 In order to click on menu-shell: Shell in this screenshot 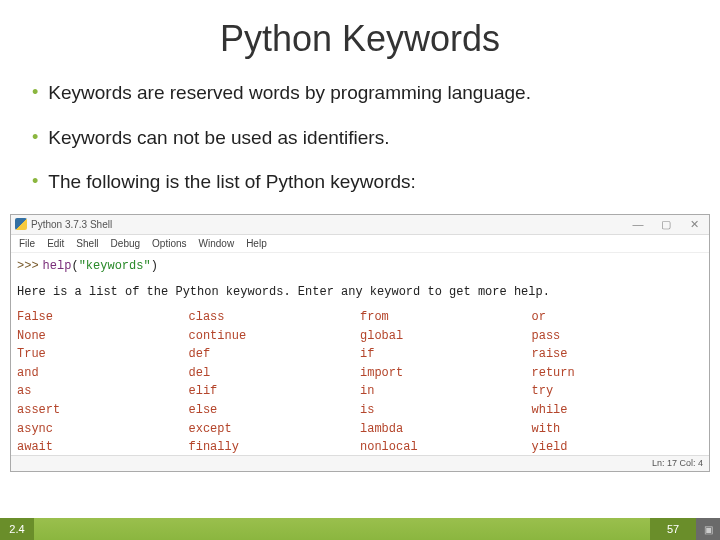, I will do `click(87, 244)`.